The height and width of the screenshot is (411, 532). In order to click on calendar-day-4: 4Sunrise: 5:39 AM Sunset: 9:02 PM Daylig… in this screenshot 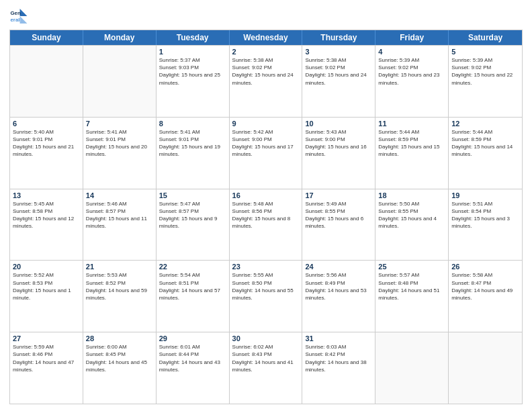, I will do `click(412, 81)`.